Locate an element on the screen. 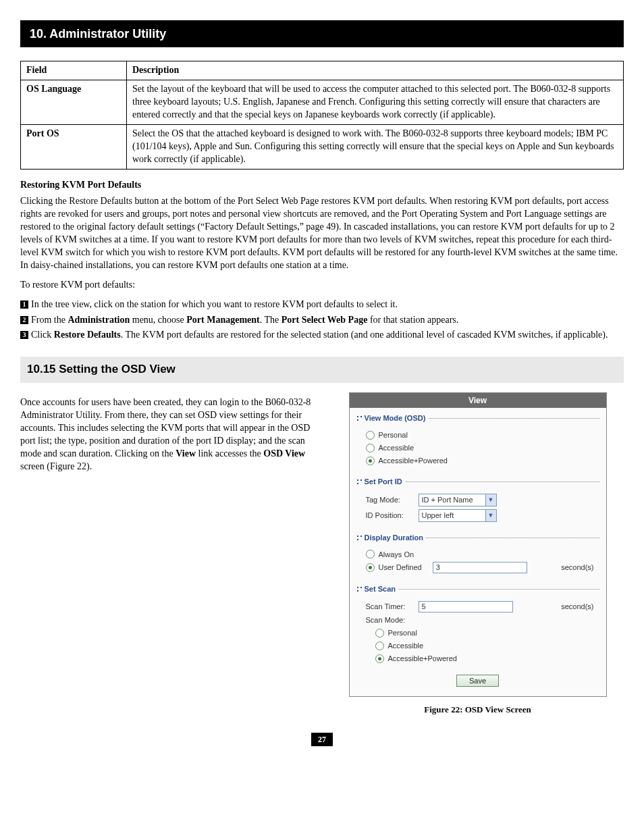 The width and height of the screenshot is (644, 834). save-button: Save is located at coordinates (478, 681).